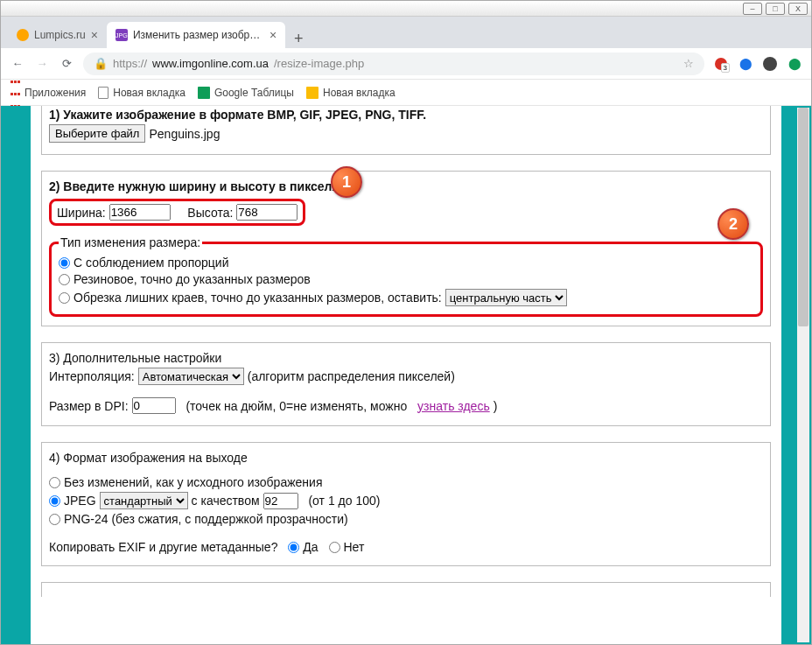 The height and width of the screenshot is (645, 812). Describe the element at coordinates (406, 590) in the screenshot. I see `section-5-partial` at that location.